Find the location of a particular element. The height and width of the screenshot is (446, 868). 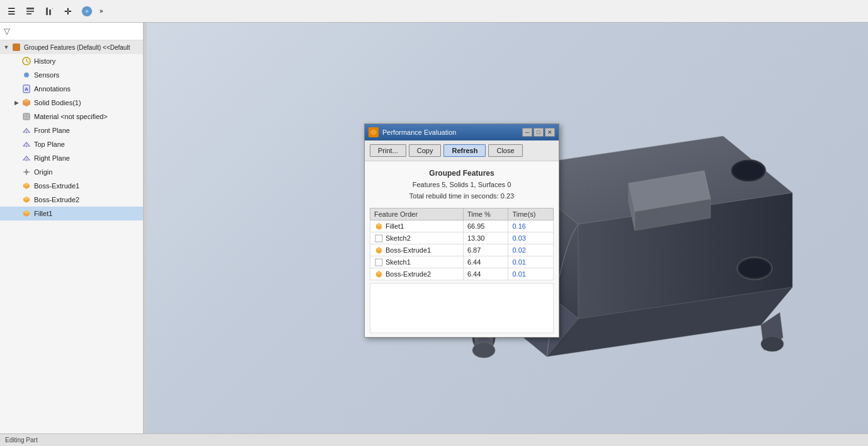

sidebar-item-annotations: A Annotations is located at coordinates (72, 89).